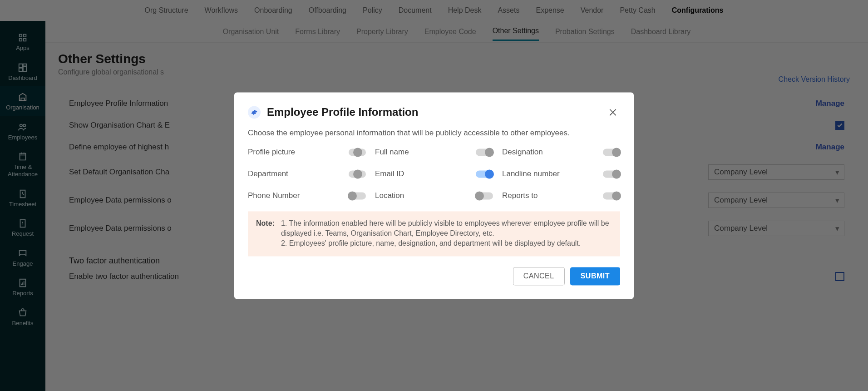 Image resolution: width=868 pixels, height=391 pixels. I want to click on modal-actions: CANCEL SUBMIT, so click(434, 276).